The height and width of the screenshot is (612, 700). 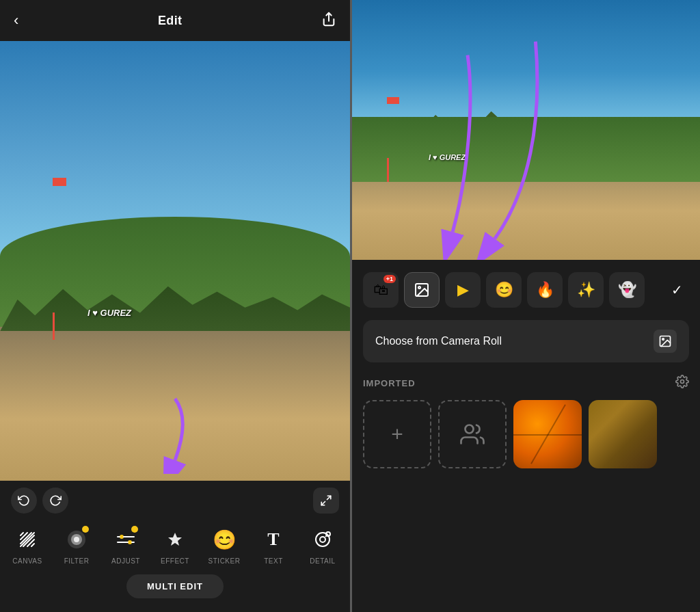 What do you see at coordinates (175, 403) in the screenshot?
I see `ground-layer` at bounding box center [175, 403].